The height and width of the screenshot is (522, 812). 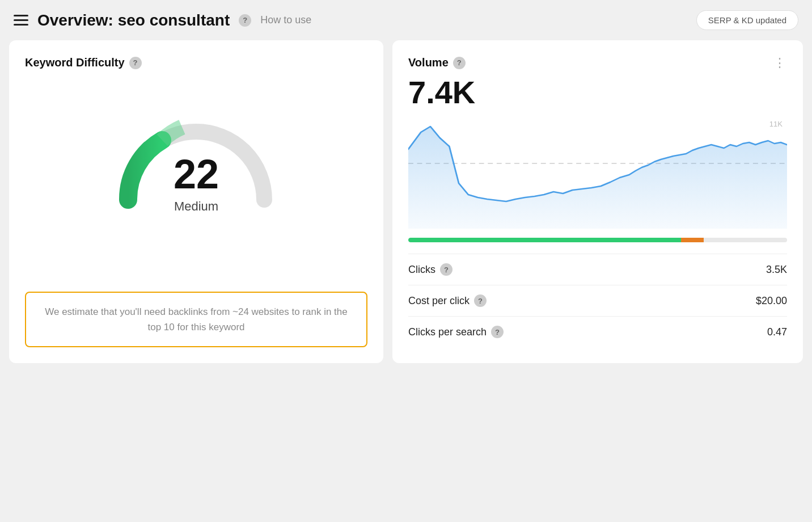 What do you see at coordinates (771, 301) in the screenshot?
I see `metric-cpc-value: $20.00` at bounding box center [771, 301].